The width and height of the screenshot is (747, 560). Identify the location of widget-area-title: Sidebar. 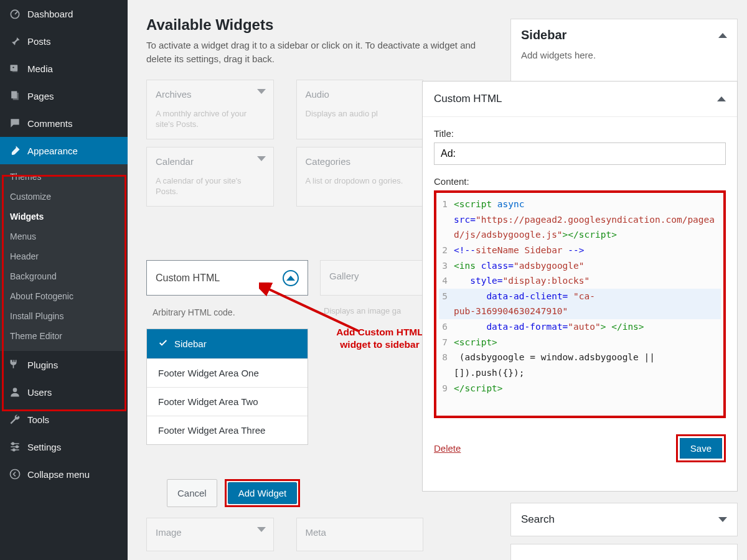
(544, 35).